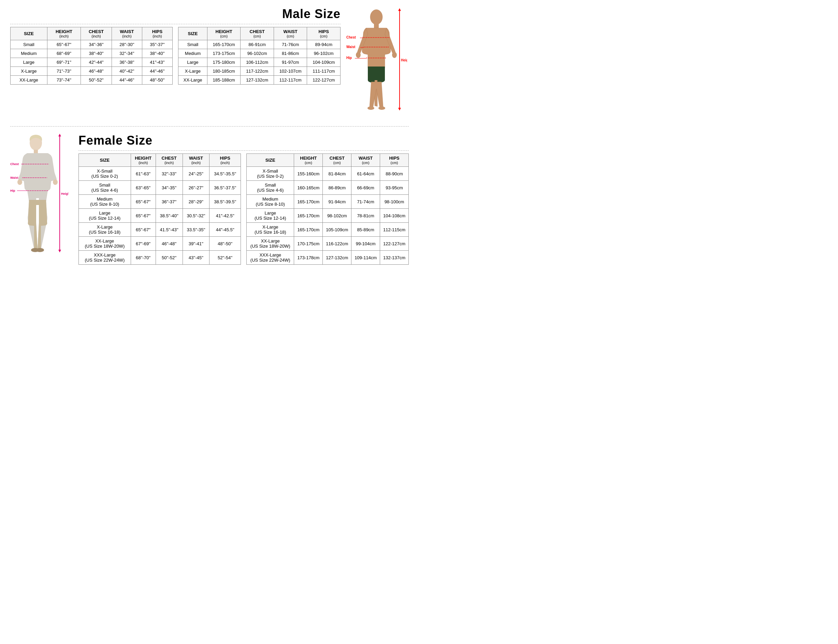 The width and height of the screenshot is (838, 644). I want to click on table-cell: 185-188cm, so click(224, 80).